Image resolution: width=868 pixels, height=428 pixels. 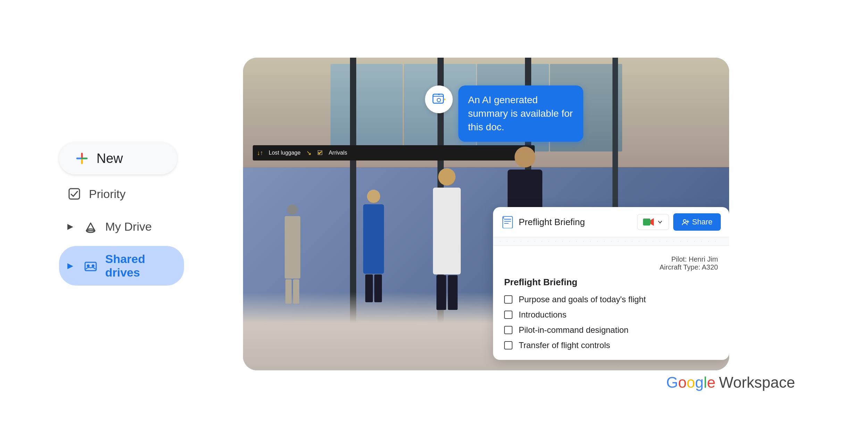 I want to click on person-add-icon, so click(x=685, y=222).